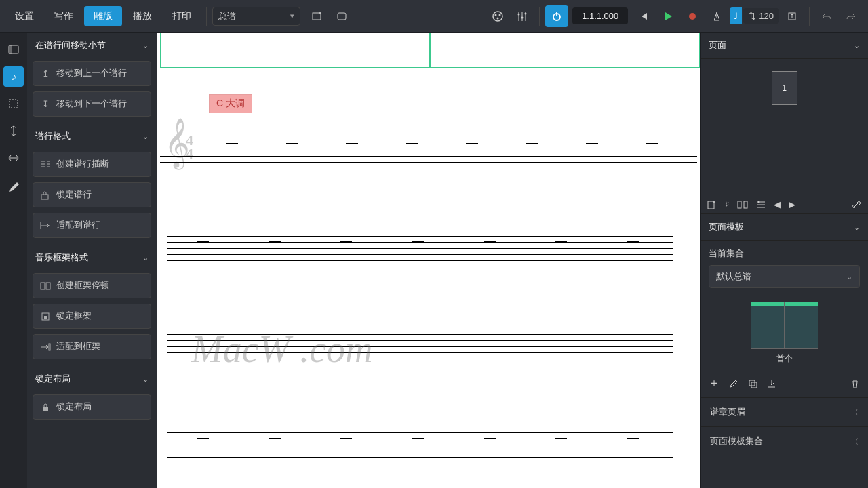  Describe the element at coordinates (64, 16) in the screenshot. I see `menu-write: 写作` at that location.